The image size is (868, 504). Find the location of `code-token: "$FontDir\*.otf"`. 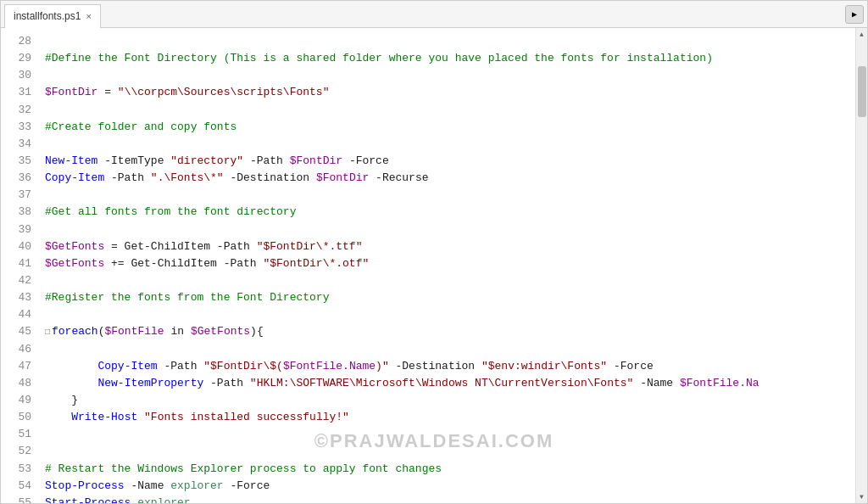

code-token: "$FontDir\*.otf" is located at coordinates (315, 263).